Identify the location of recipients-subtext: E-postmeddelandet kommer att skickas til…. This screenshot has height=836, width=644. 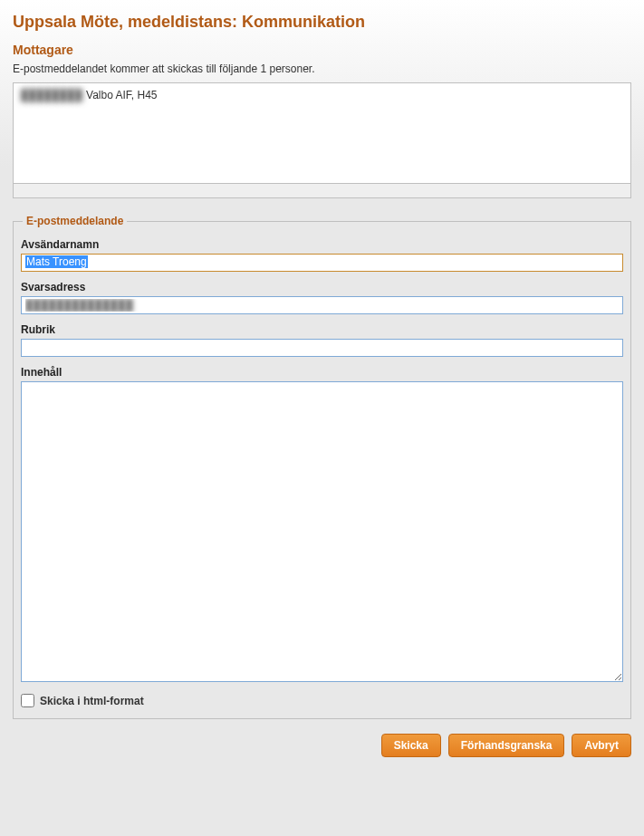
(322, 72).